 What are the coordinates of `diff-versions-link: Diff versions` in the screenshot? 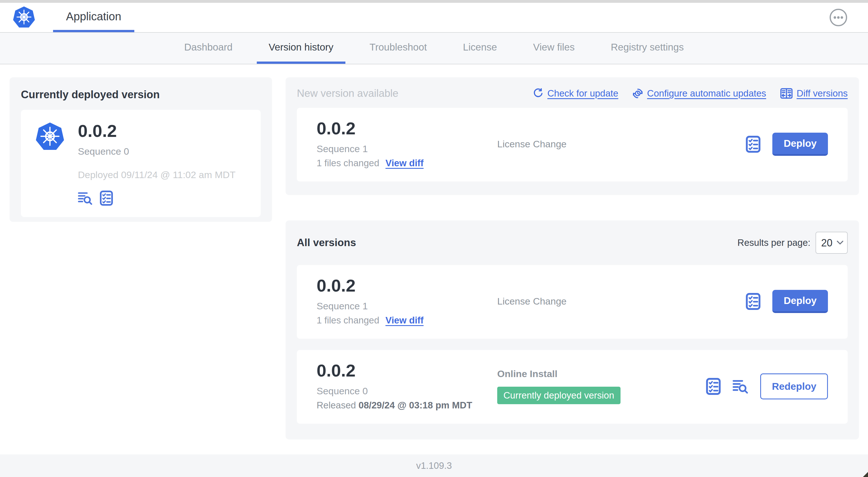 It's located at (814, 93).